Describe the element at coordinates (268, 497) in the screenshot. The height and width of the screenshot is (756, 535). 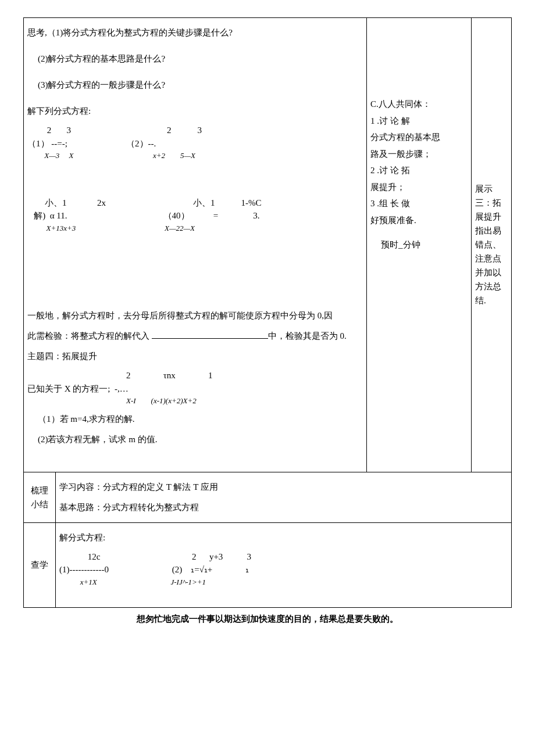
I see `summary-row: 梳理小结 学习内容：分式方程的定义 T 解法 T 应用 基本思路：分式方程转化为…` at that location.